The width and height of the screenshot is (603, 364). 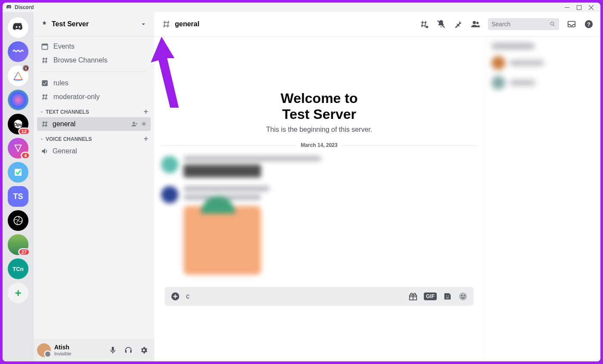 I want to click on date-divider: March 14, 2023, so click(x=319, y=145).